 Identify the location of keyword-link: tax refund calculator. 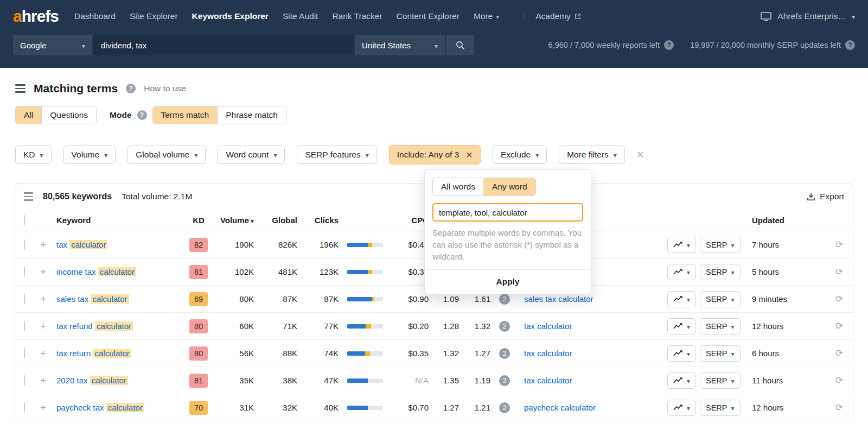
(94, 326).